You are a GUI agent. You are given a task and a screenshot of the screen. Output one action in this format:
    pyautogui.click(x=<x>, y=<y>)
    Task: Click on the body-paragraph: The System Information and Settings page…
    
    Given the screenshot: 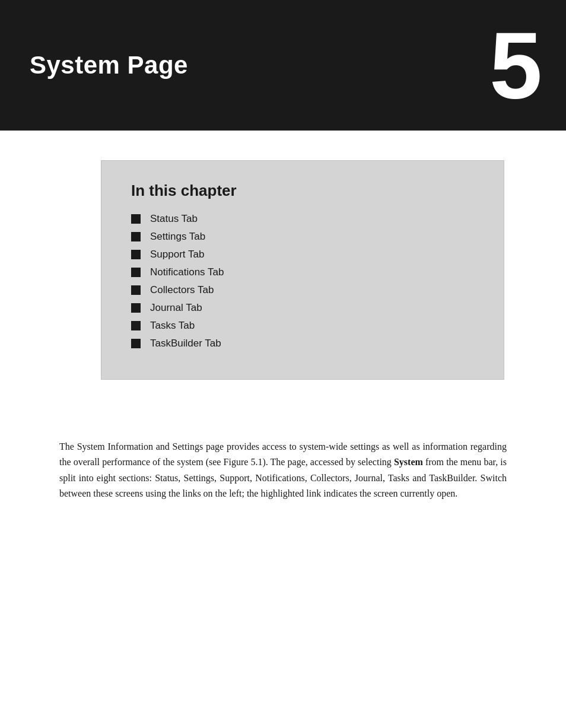 What is the action you would take?
    pyautogui.click(x=283, y=471)
    